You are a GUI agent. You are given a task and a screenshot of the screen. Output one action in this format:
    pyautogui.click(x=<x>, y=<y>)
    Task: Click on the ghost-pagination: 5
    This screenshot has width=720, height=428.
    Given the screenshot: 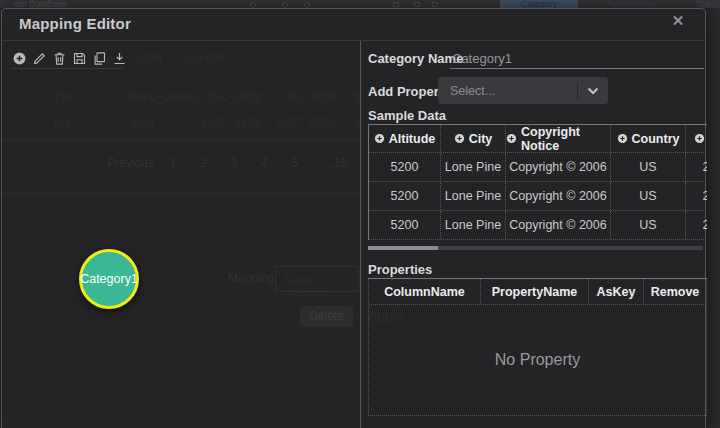 What is the action you would take?
    pyautogui.click(x=294, y=163)
    